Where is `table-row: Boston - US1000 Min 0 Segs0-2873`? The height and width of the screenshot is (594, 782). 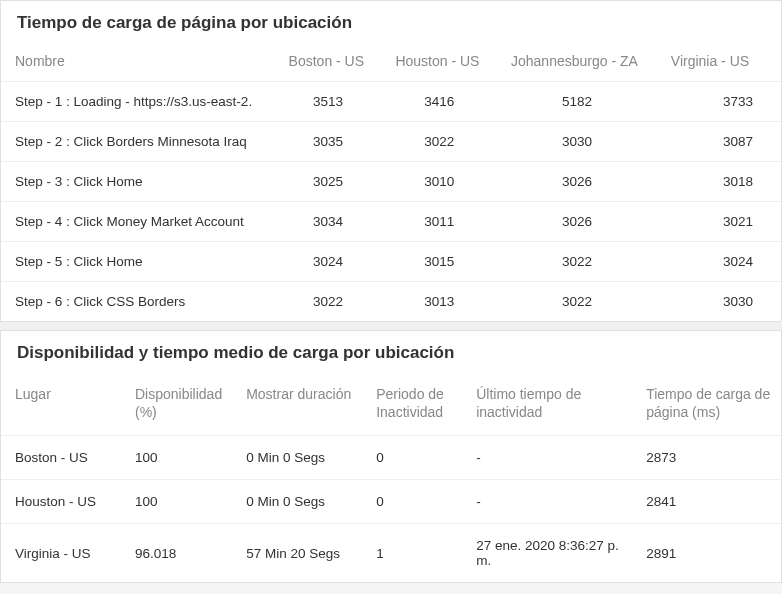 table-row: Boston - US1000 Min 0 Segs0-2873 is located at coordinates (391, 458).